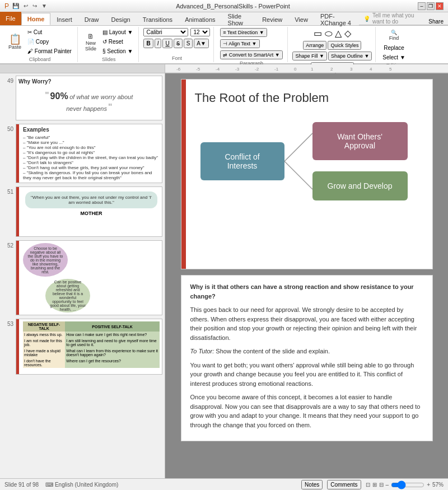 The image size is (448, 490). I want to click on list-item: "Skating is dangerous. If you fall you c…, so click(91, 175).